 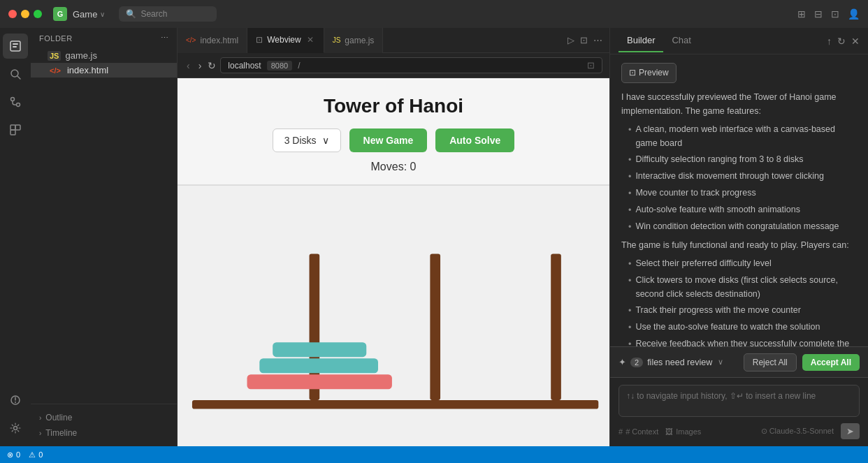 I want to click on tab-action-run-icon: ▷, so click(x=571, y=41).